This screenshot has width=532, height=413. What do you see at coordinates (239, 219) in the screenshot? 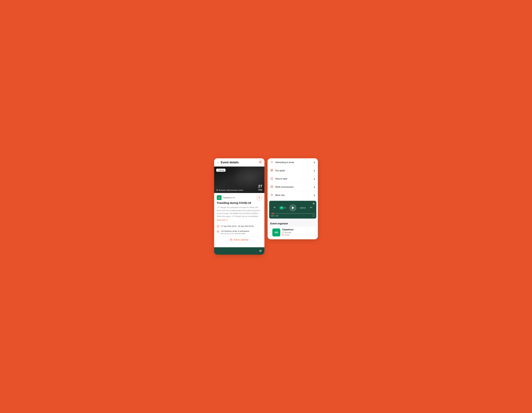
I see `event-body: 🦉 Tripadvisor Inc. Travelling during COV…` at bounding box center [239, 219].